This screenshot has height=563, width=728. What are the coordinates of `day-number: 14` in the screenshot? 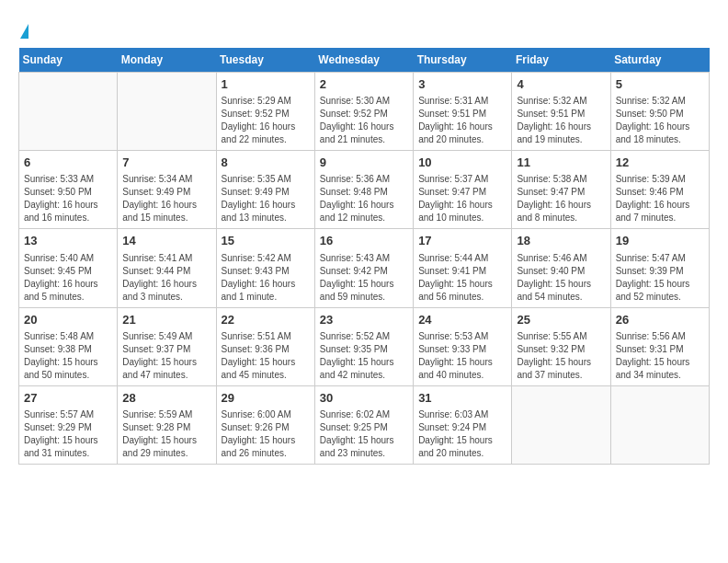 It's located at (166, 241).